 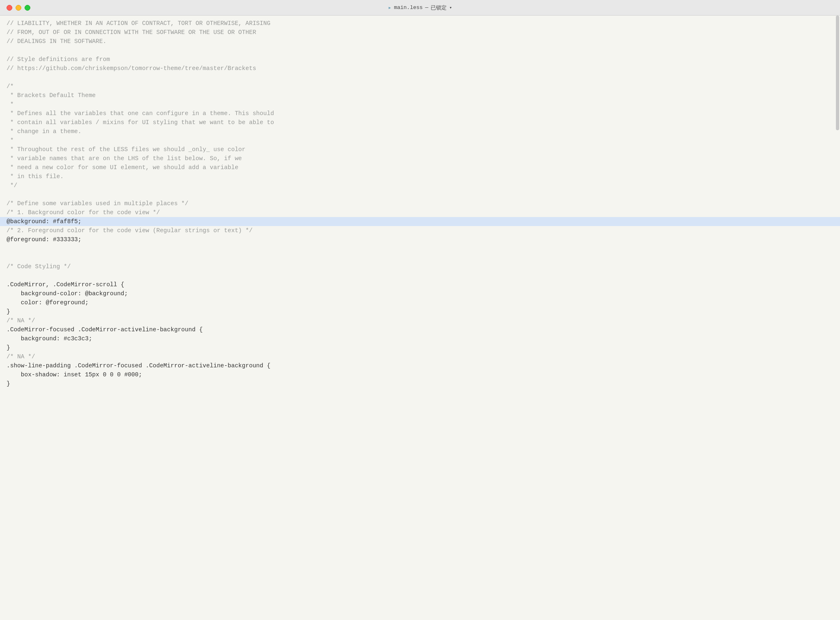 What do you see at coordinates (420, 23) in the screenshot?
I see `code-line: // LIABILITY, WHETHER IN AN ACTION OF CO…` at bounding box center [420, 23].